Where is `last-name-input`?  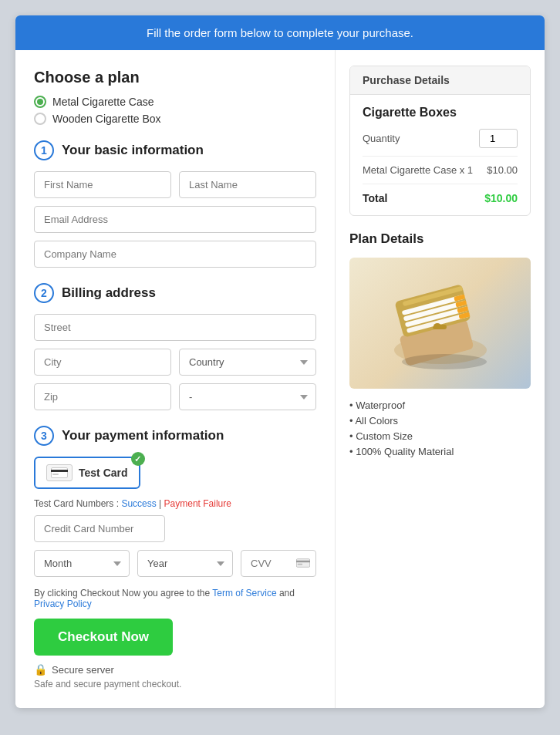
last-name-input is located at coordinates (248, 185).